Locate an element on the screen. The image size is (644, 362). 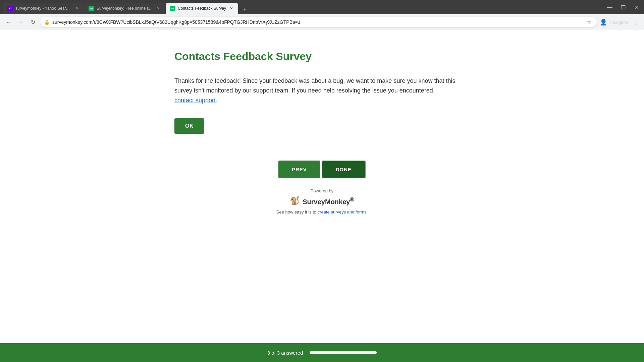
bookmark-icon: ☆ is located at coordinates (589, 22).